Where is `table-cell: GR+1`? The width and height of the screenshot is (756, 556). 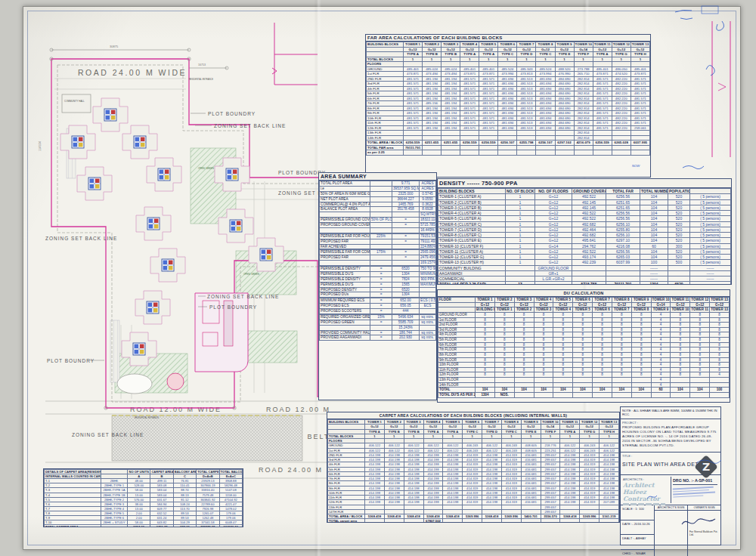 table-cell: GR+1 is located at coordinates (553, 273).